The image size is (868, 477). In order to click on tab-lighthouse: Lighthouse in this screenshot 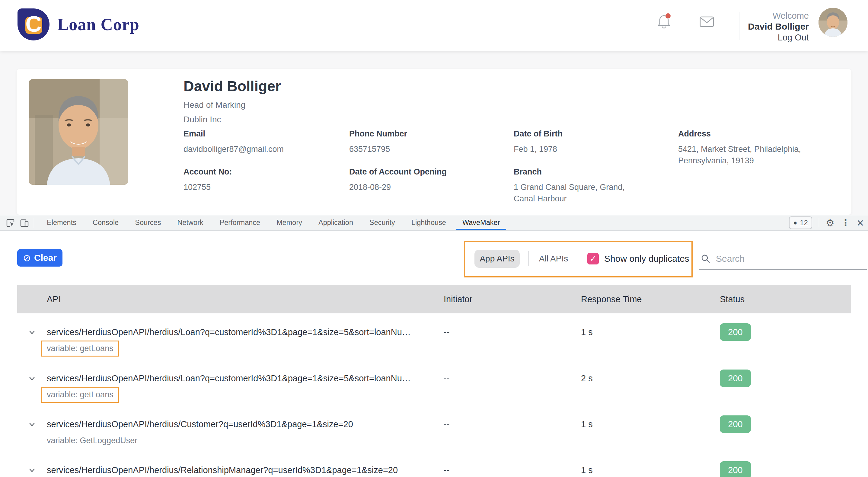, I will do `click(429, 223)`.